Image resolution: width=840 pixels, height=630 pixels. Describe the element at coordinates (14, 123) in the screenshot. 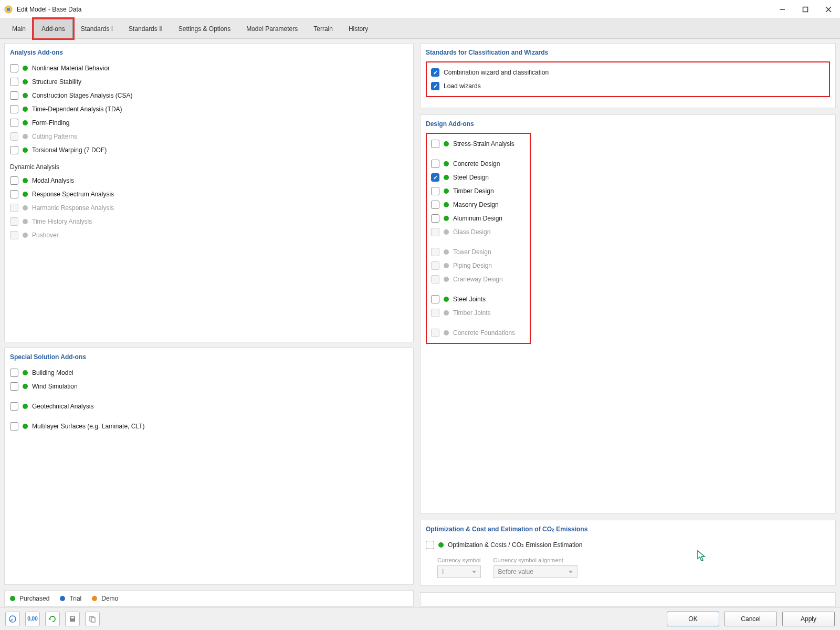

I see `analysis-item-4-checkbox` at that location.